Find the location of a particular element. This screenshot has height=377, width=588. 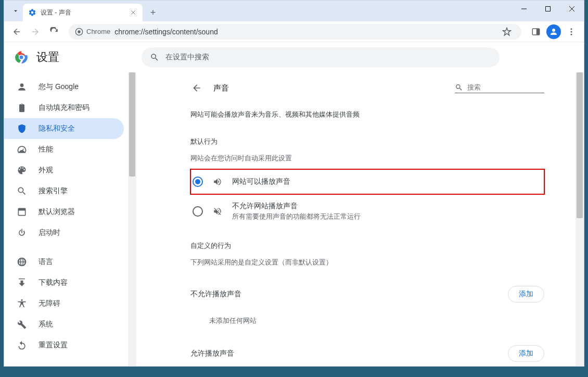

sidebar-item-appearance: 外观 is located at coordinates (64, 170).